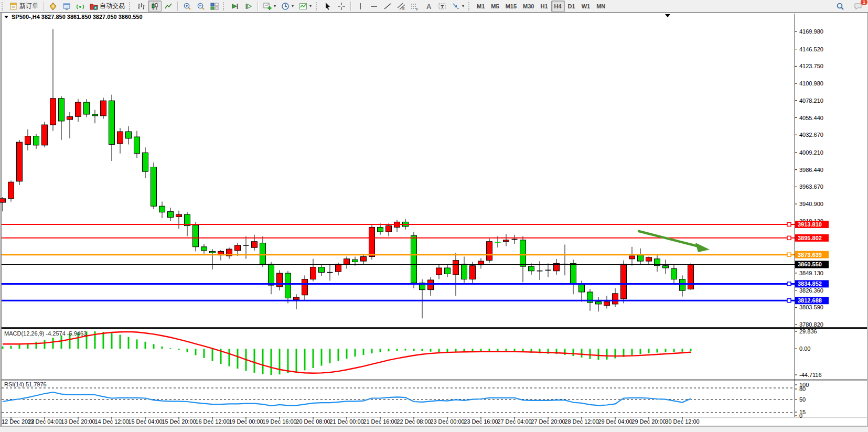 This screenshot has width=868, height=432. Describe the element at coordinates (53, 6) in the screenshot. I see `charts-icon` at that location.